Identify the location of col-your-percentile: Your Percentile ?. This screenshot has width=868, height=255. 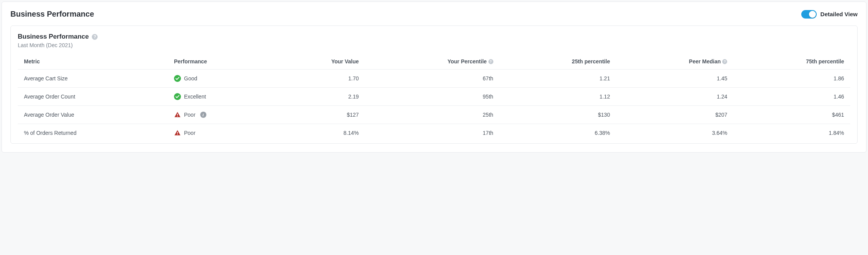
(432, 62).